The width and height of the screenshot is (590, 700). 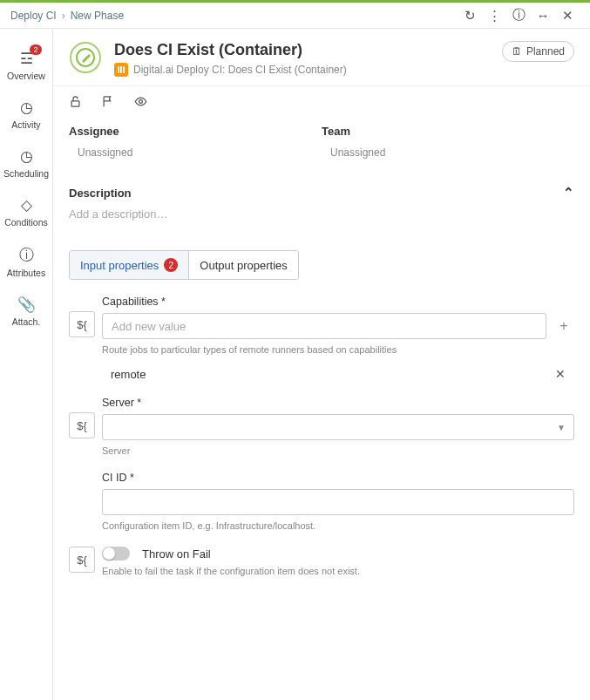 I want to click on sidebar-item-attributes: ⓘ Attributes, so click(x=26, y=262).